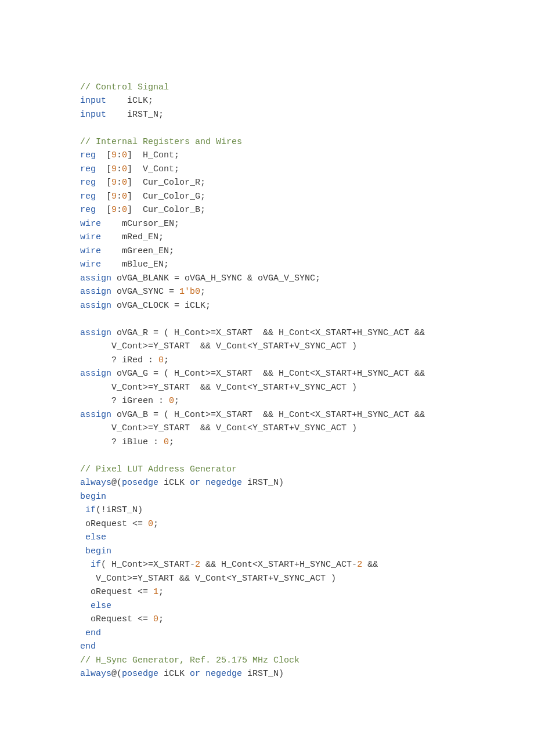  I want to click on code-text: oVGA_CLOCK = iCLK;, so click(161, 305).